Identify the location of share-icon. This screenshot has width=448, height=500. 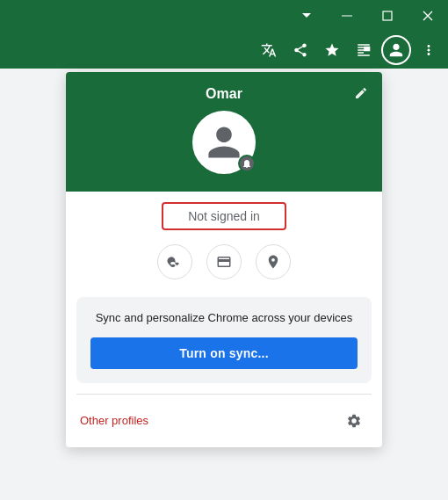
(300, 50).